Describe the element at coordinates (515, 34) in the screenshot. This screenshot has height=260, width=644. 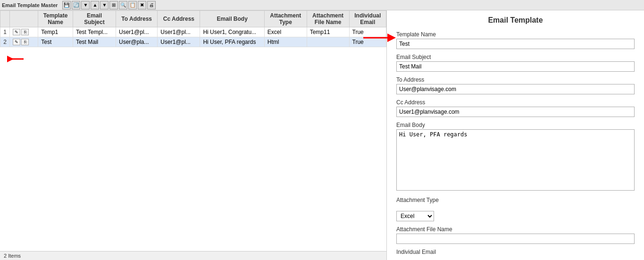
I see `label-template-name: Template Name` at that location.